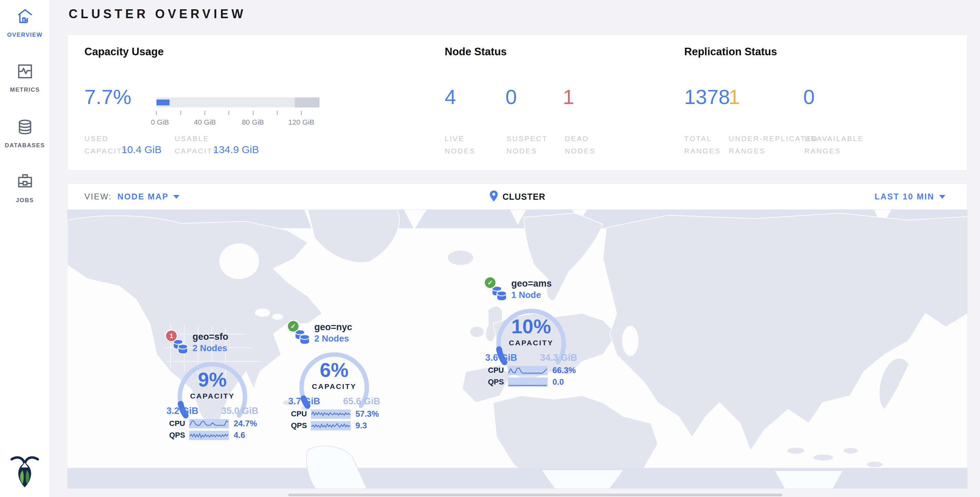 The image size is (980, 497). I want to click on map-toolbar: VIEW: NODE MAP CLUSTER LAST 10 MIN, so click(517, 197).